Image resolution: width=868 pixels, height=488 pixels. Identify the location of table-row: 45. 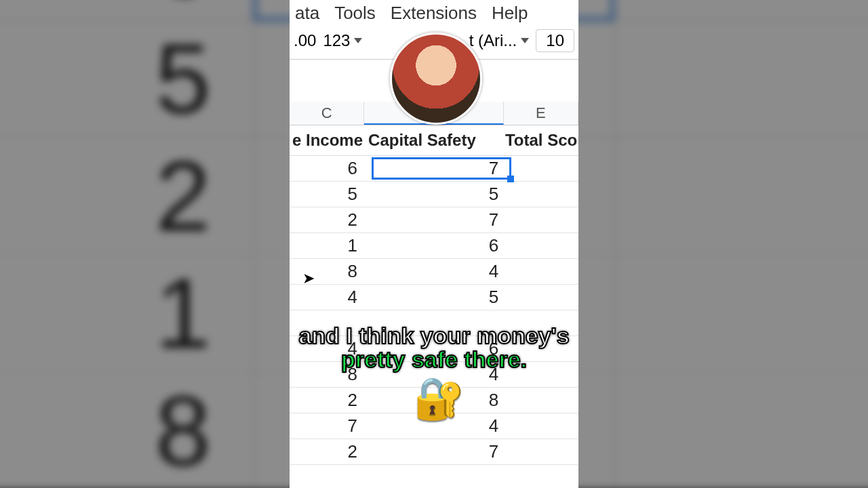
(434, 298).